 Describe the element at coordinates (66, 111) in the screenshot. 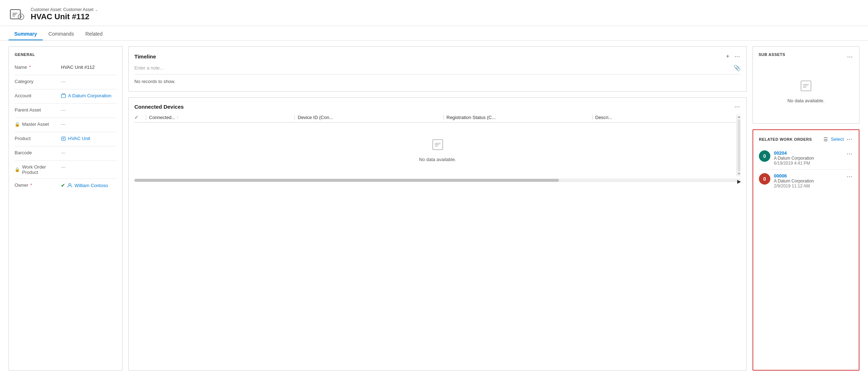

I see `field-parent-asset: Parent Asset ---` at that location.